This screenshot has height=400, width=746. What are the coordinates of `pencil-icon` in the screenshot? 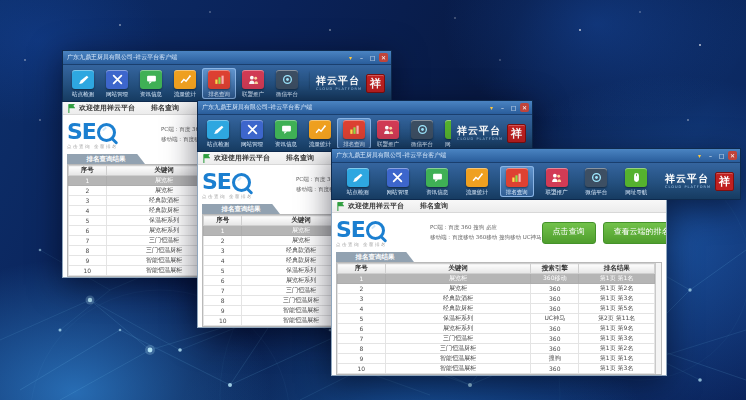 It's located at (83, 80).